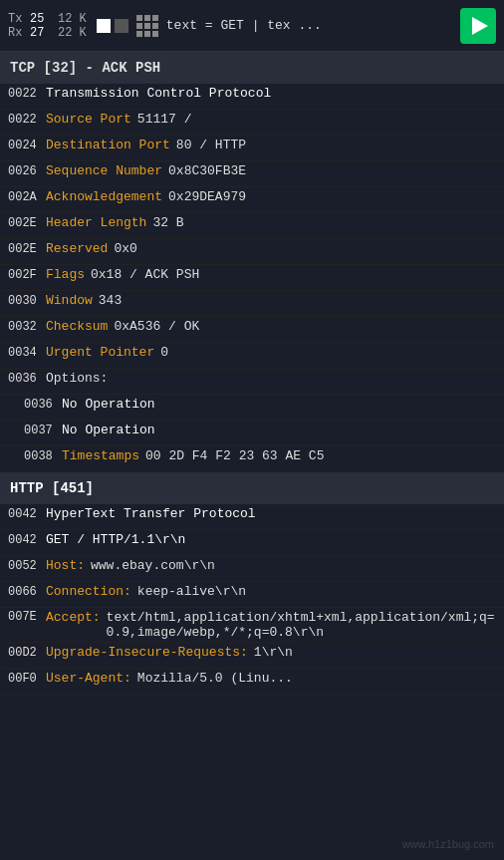 Image resolution: width=504 pixels, height=860 pixels. What do you see at coordinates (27, 353) in the screenshot?
I see `offset: 0034` at bounding box center [27, 353].